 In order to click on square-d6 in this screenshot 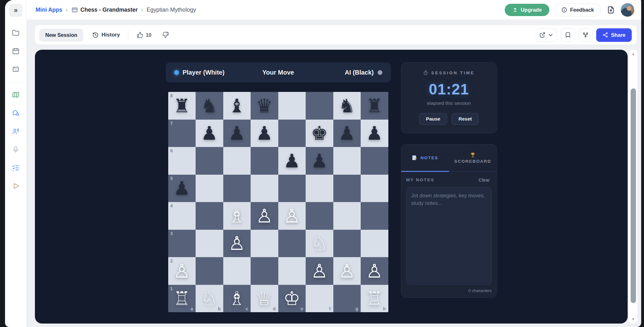, I will do `click(264, 161)`.